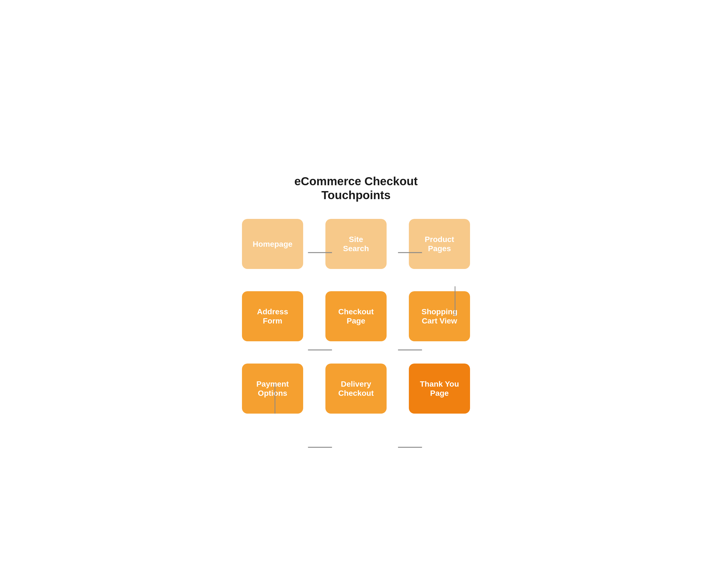 This screenshot has width=712, height=588. I want to click on product-pages-label: ProductPages, so click(440, 244).